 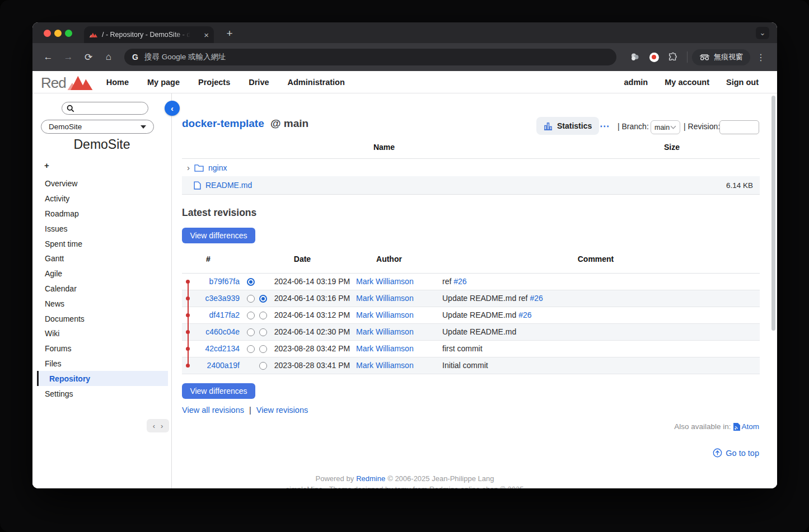 I want to click on nav-sign-out: Sign out, so click(x=742, y=82).